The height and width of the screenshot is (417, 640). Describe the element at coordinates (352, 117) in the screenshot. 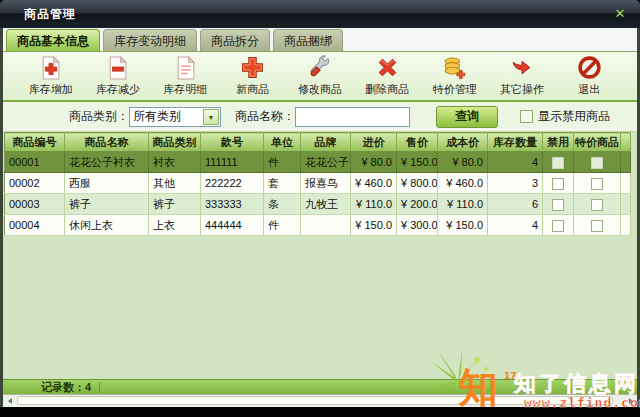

I see `product-name-input` at that location.